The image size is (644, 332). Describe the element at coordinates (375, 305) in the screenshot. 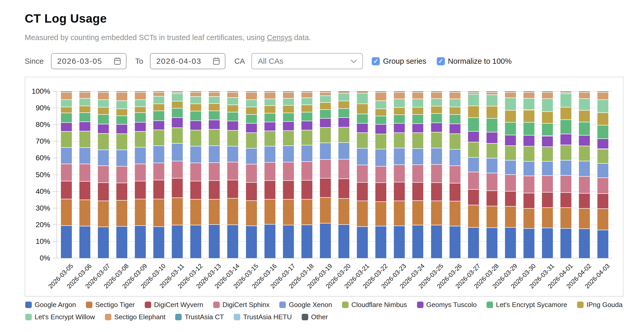

I see `legend-item: Cloudflare Nimbus` at that location.